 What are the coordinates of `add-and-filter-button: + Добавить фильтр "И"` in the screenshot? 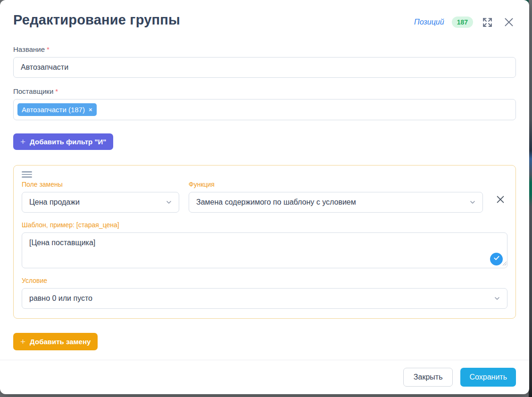 It's located at (63, 141).